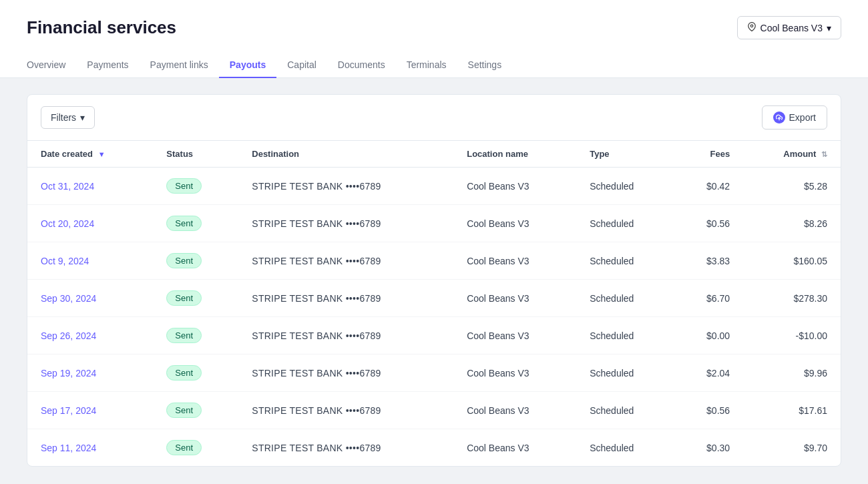 This screenshot has height=484, width=868. Describe the element at coordinates (792, 154) in the screenshot. I see `col-header-amount: Amount ⇅` at that location.